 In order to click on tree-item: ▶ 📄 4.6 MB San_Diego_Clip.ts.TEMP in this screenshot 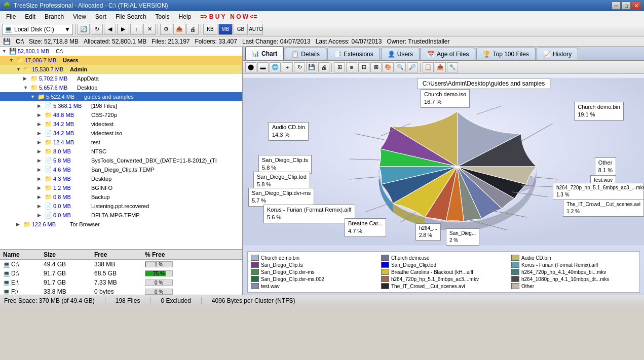, I will do `click(121, 170)`.